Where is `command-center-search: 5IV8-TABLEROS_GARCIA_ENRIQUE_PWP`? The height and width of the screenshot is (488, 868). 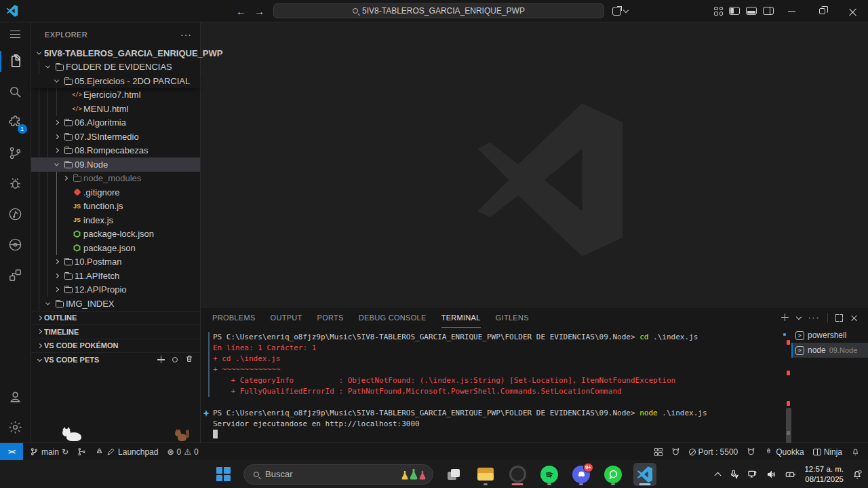
command-center-search: 5IV8-TABLEROS_GARCIA_ENRIQUE_PWP is located at coordinates (439, 11).